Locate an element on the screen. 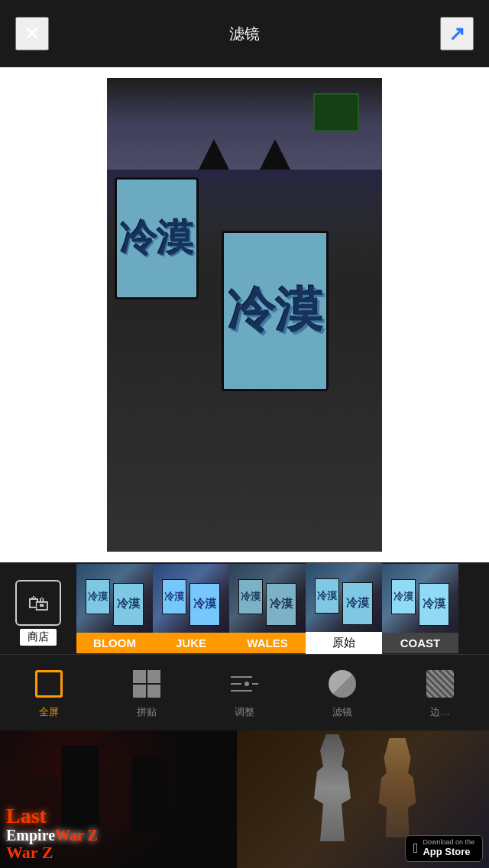  filter-thumb-original: 冷漠 冷漠 is located at coordinates (344, 598).